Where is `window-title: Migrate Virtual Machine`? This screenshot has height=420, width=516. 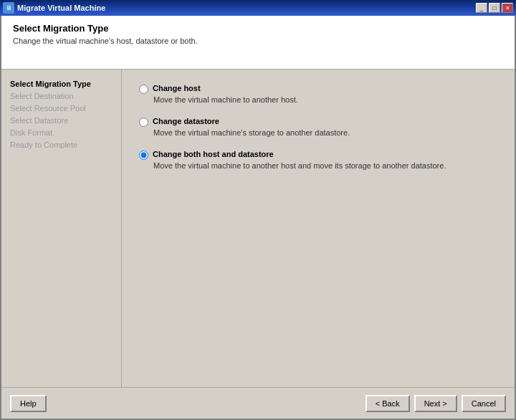 window-title: Migrate Virtual Machine is located at coordinates (247, 8).